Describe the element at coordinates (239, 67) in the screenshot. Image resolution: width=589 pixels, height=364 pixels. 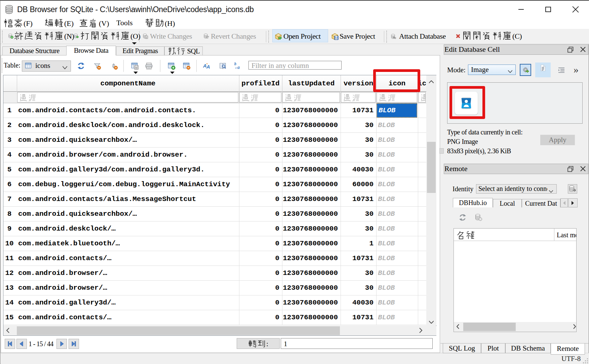
I see `svg-text: a` at that location.